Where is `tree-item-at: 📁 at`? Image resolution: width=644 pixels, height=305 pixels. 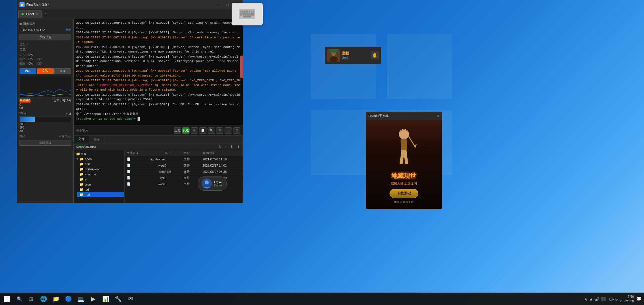
tree-item-at: 📁 at is located at coordinates (101, 179).